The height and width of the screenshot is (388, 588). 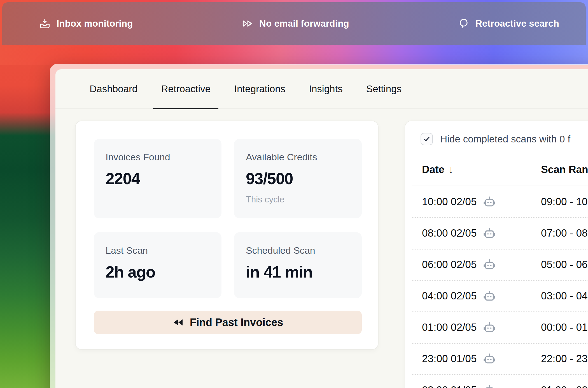 I want to click on scan-range: 07:00 - 08:00, so click(x=564, y=233).